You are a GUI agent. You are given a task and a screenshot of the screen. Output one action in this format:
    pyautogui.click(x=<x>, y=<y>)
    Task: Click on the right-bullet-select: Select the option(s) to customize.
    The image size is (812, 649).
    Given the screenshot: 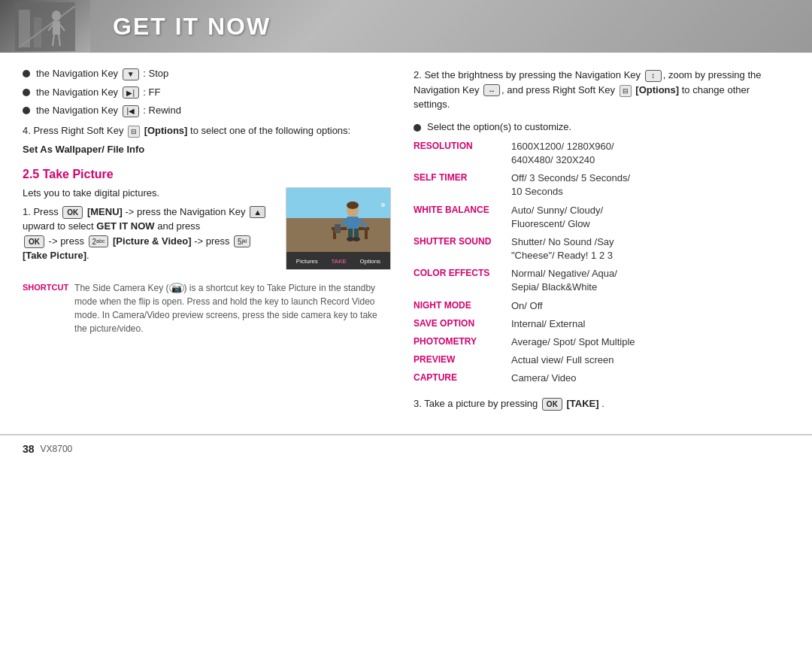 What is the action you would take?
    pyautogui.click(x=598, y=126)
    